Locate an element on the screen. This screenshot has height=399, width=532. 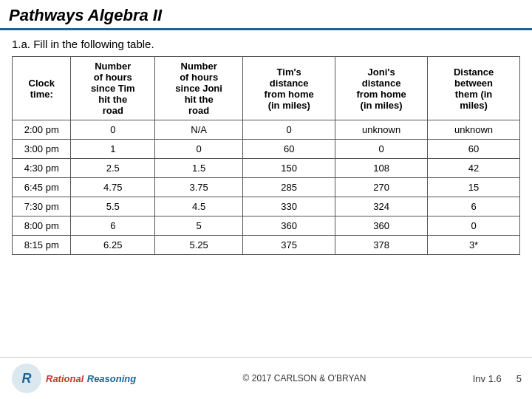
cell-clock: 6:45 pm is located at coordinates (41, 188).